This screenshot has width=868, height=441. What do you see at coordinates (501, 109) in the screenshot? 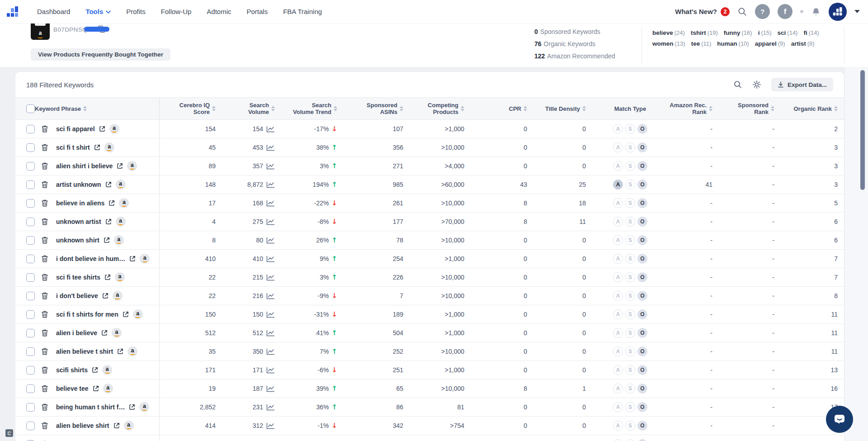
I see `column-header-cpr: CPR` at bounding box center [501, 109].